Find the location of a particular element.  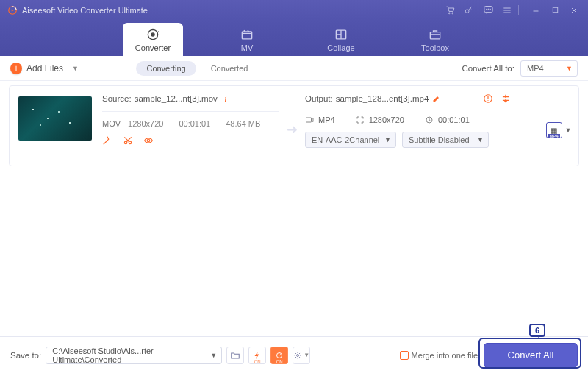

convert-all-to-label: Convert All to: is located at coordinates (488, 68).